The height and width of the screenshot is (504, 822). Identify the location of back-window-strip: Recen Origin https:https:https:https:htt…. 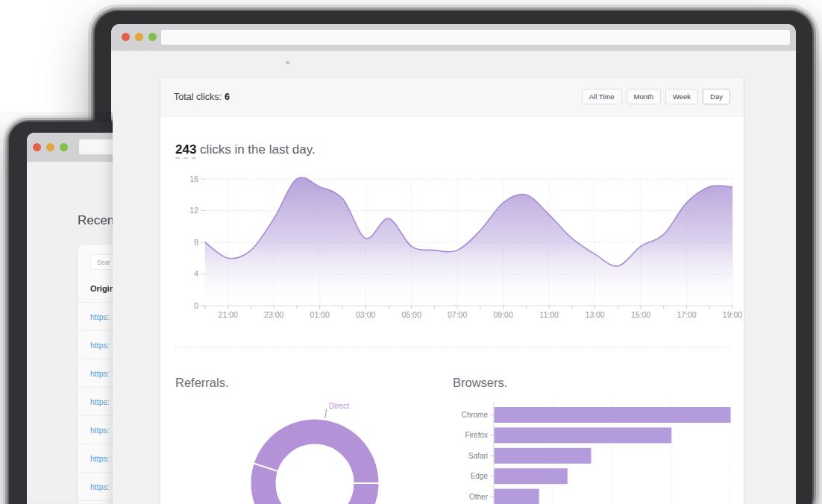
(57, 308).